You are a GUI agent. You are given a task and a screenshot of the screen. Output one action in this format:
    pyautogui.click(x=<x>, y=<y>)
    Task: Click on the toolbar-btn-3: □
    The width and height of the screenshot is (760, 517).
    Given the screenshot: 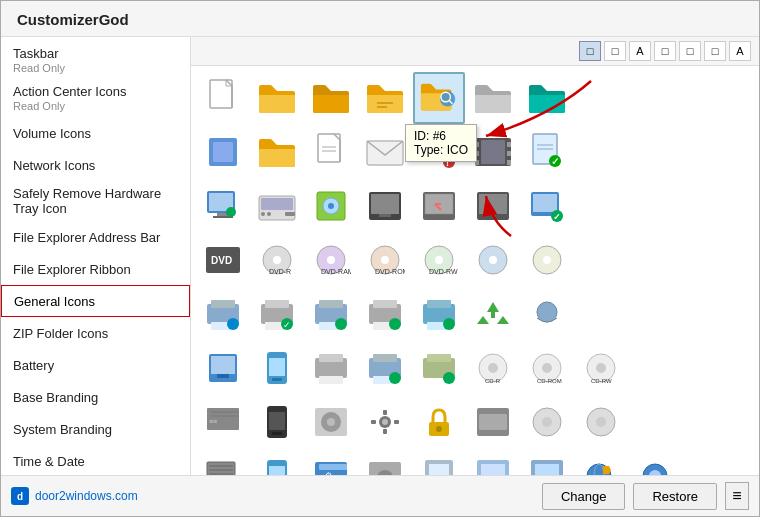 What is the action you would take?
    pyautogui.click(x=665, y=51)
    